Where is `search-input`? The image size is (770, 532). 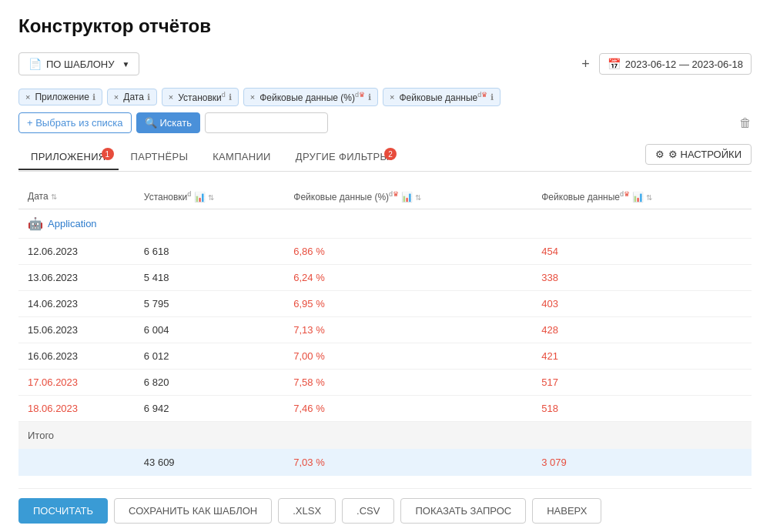 search-input is located at coordinates (266, 123).